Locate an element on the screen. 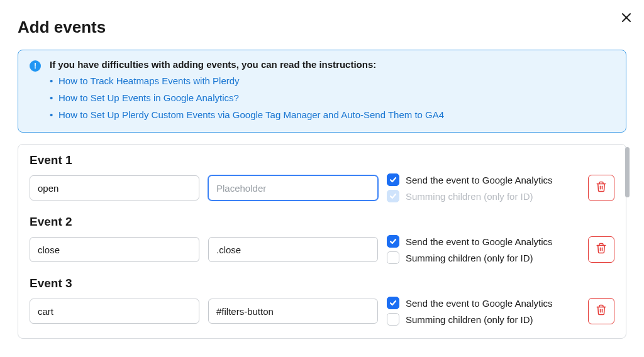  info-link: How to Track Heatmaps Events with Plerdy is located at coordinates (149, 80).